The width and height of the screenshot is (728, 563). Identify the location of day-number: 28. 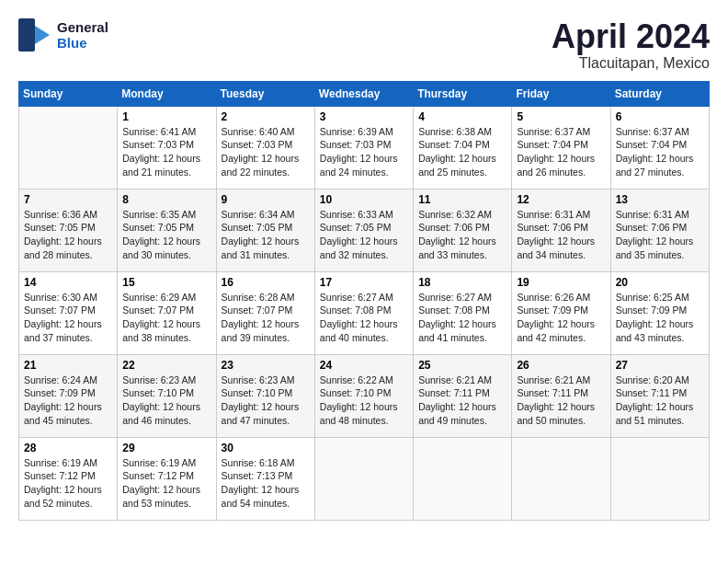
(68, 448).